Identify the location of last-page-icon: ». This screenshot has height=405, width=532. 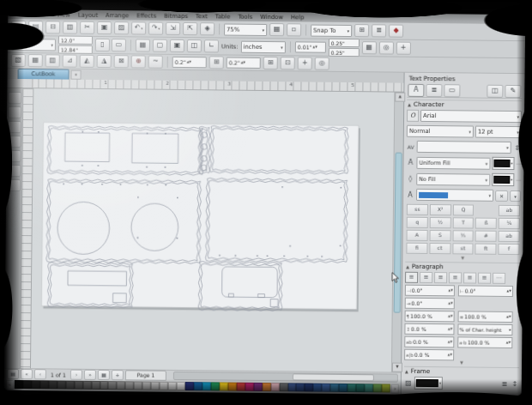
(90, 375).